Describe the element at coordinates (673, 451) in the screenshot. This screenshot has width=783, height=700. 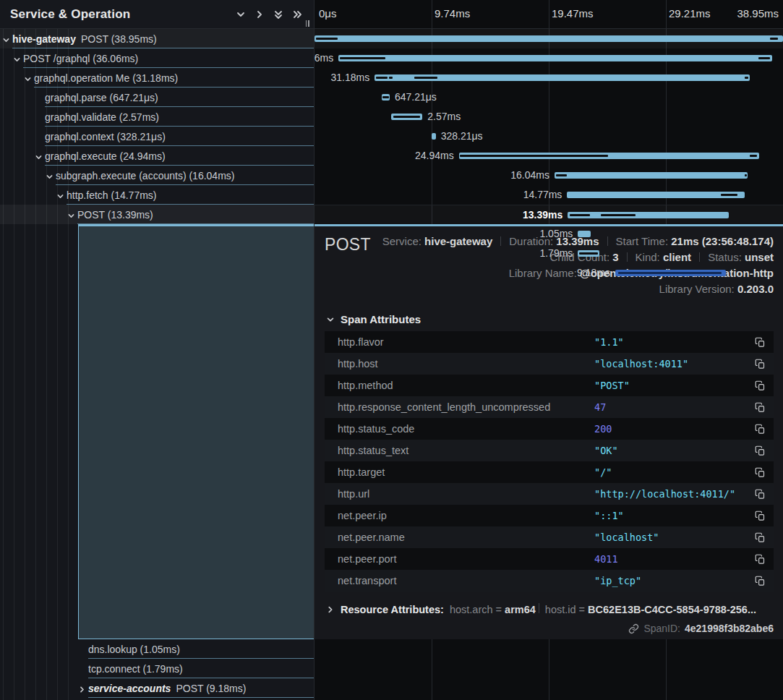
I see `attribute-value: "OK"` at that location.